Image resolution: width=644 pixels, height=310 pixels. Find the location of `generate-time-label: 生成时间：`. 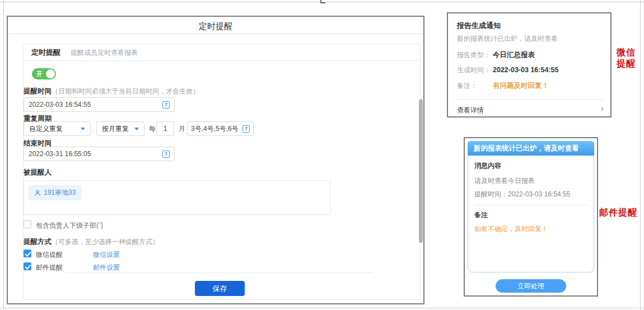

generate-time-label: 生成时间： is located at coordinates (475, 71).